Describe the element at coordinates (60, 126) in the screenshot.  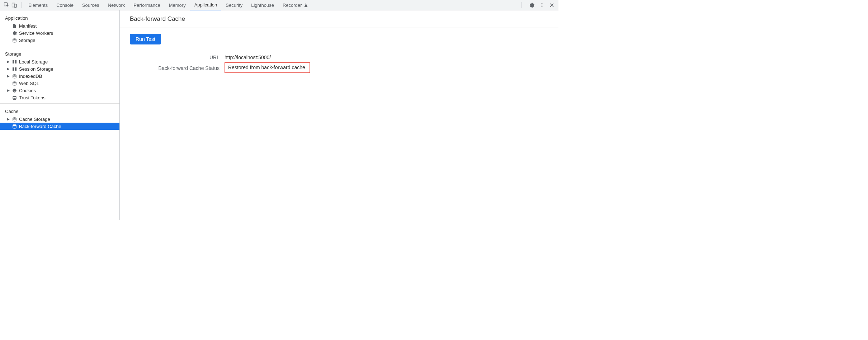
I see `sidebar-item-back-forward-cache: Back-forward Cache` at that location.